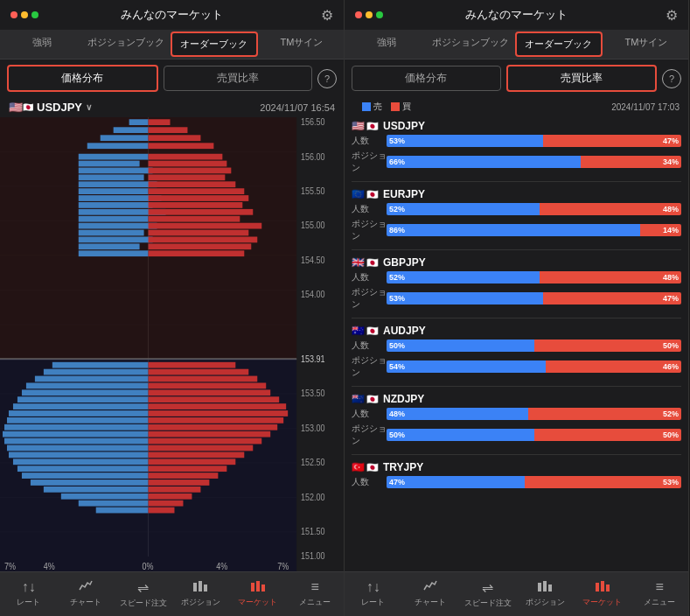  Describe the element at coordinates (87, 594) in the screenshot. I see `left-nav-chart: チャート` at that location.